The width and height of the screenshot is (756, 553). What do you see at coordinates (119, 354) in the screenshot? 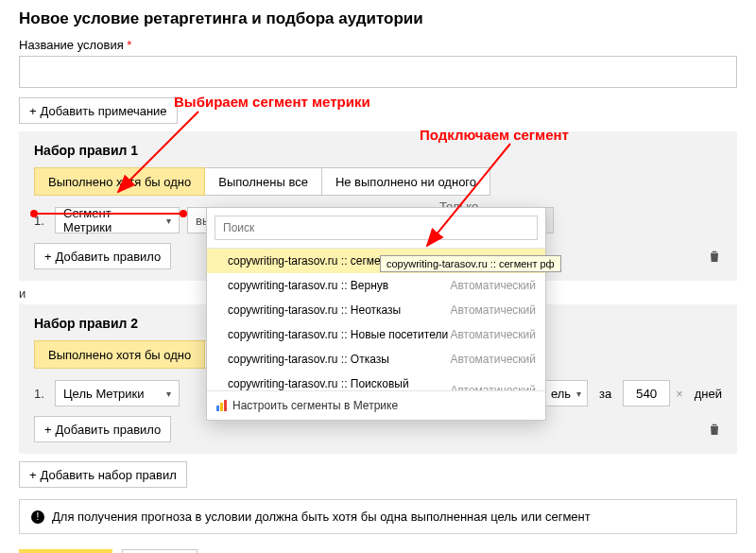
I see `tab-any-2: Выполнено хотя бы одно` at bounding box center [119, 354].